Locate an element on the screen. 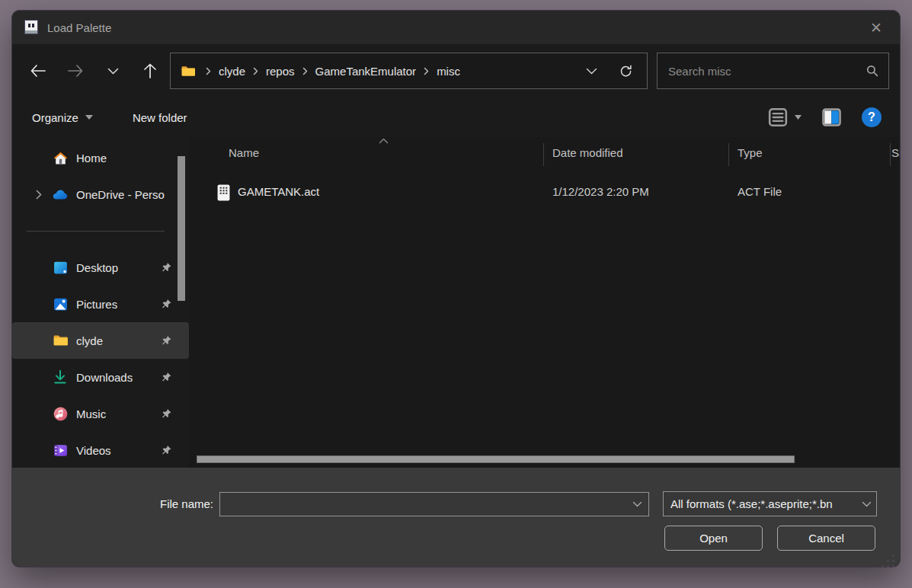 The width and height of the screenshot is (912, 588). file-name-combo is located at coordinates (434, 504).